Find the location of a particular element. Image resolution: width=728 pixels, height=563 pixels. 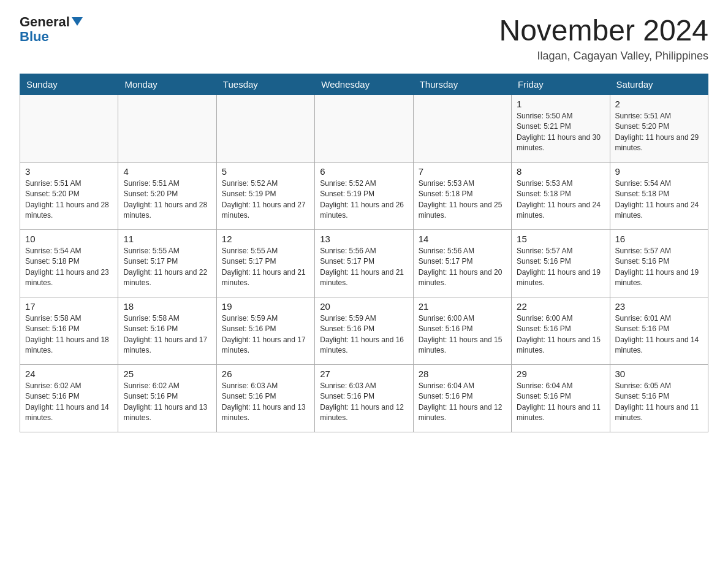

day-number: 26 is located at coordinates (266, 374).